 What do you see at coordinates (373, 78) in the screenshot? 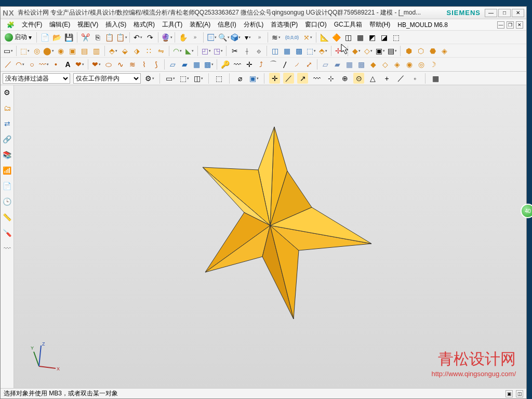
I see `snap-h: △` at bounding box center [373, 78].